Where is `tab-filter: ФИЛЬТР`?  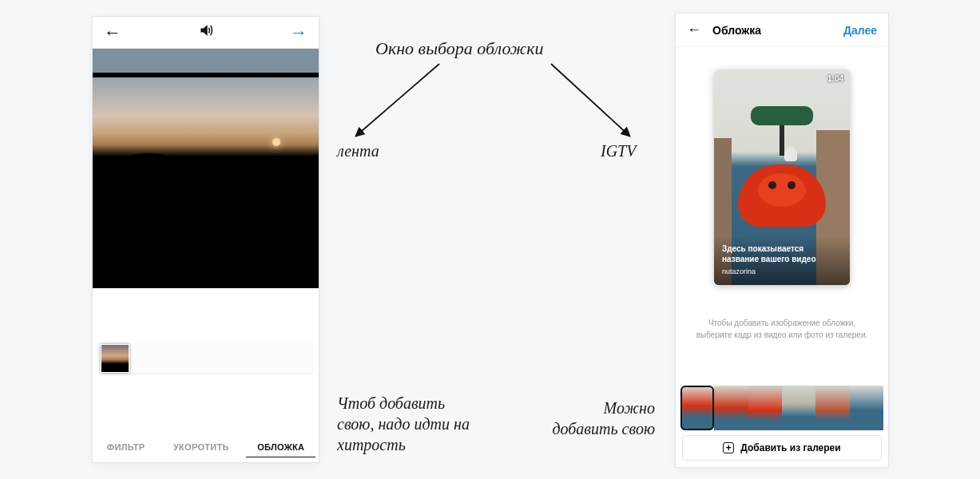
tab-filter: ФИЛЬТР is located at coordinates (126, 447).